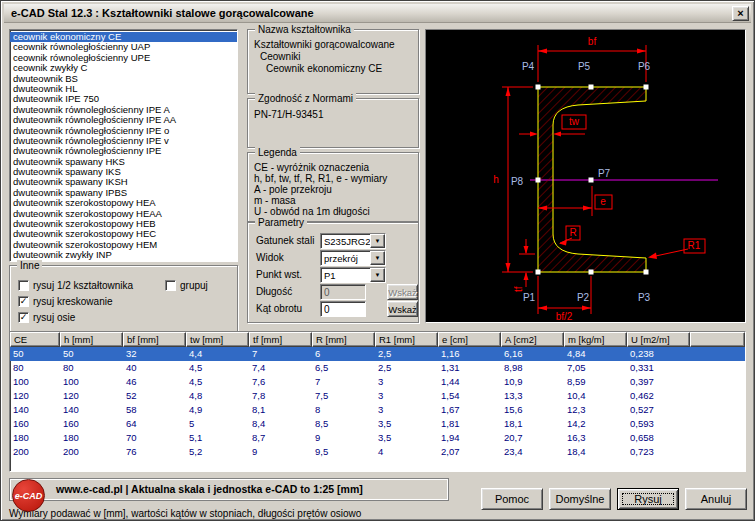  Describe the element at coordinates (124, 234) in the screenshot. I see `profile-list-item: dwuteownik szerokostopowy HEC` at that location.